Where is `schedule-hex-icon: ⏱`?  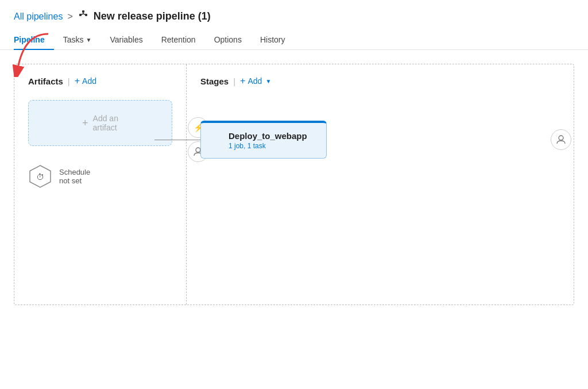 schedule-hex-icon: ⏱ is located at coordinates (40, 176).